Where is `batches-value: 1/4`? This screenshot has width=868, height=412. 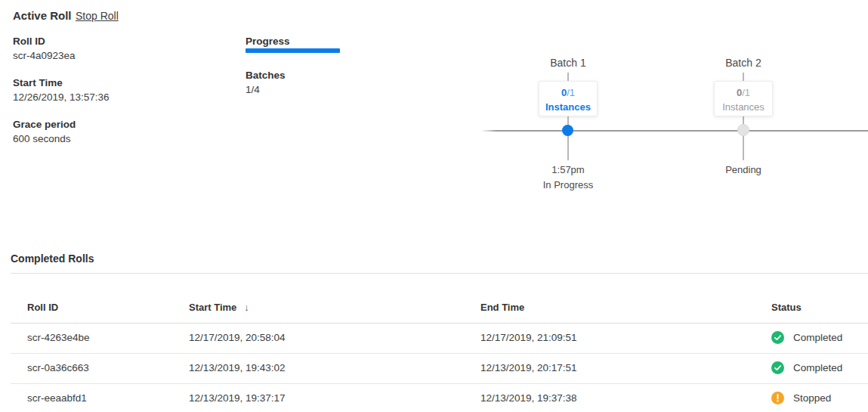 batches-value: 1/4 is located at coordinates (252, 89).